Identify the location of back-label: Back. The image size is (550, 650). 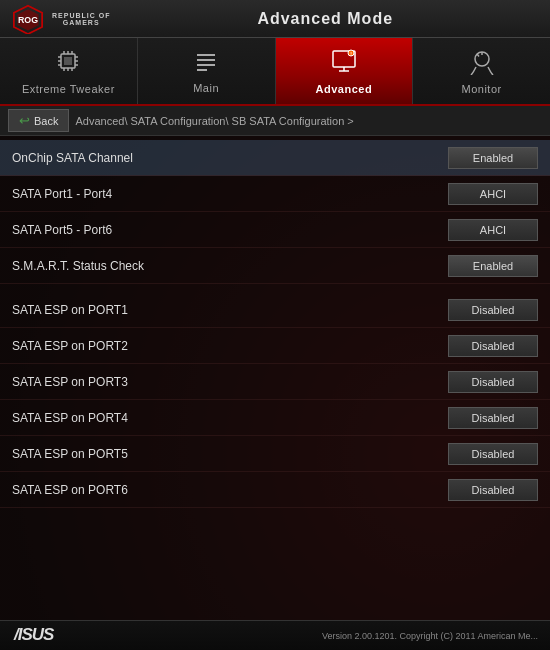
(46, 121).